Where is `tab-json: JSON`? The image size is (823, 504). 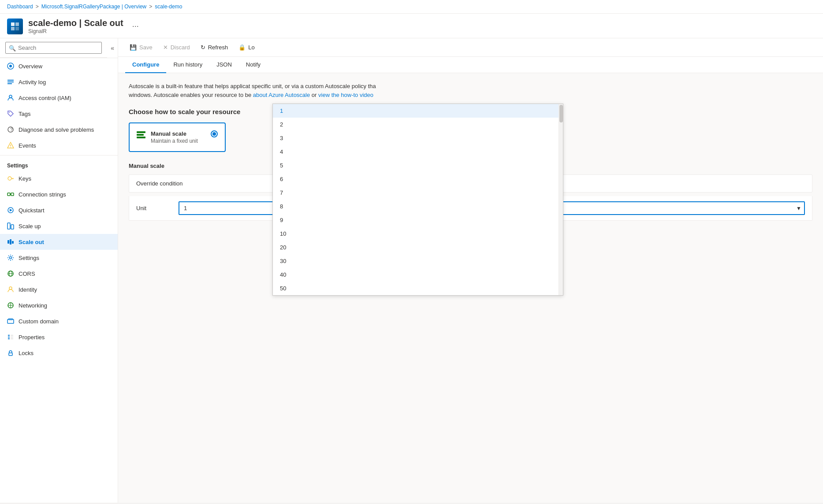 tab-json: JSON is located at coordinates (224, 65).